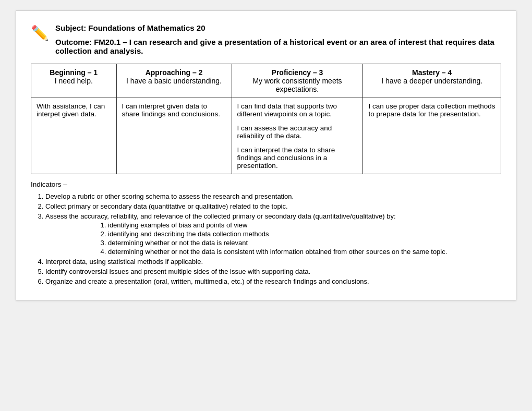  Describe the element at coordinates (297, 136) in the screenshot. I see `cell-proficiency: I can find data that supports two differ…` at that location.